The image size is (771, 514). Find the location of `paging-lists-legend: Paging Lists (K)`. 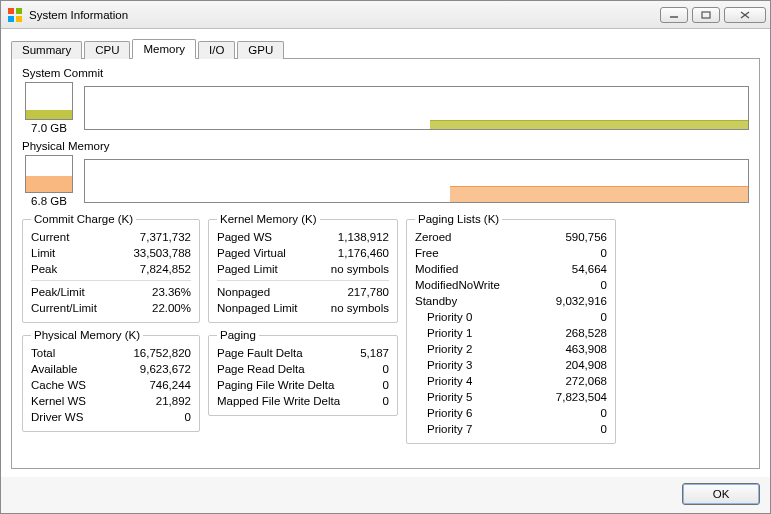

paging-lists-legend: Paging Lists (K) is located at coordinates (458, 219).